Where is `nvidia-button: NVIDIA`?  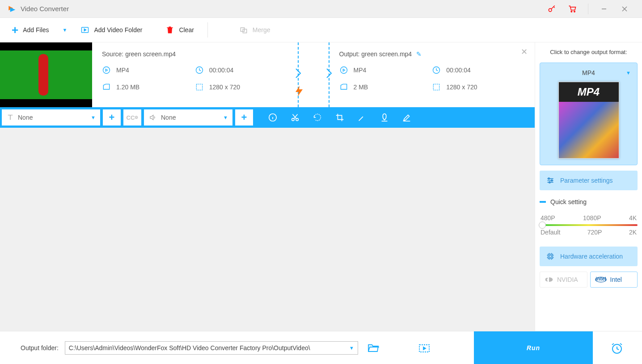
nvidia-button: NVIDIA is located at coordinates (563, 280).